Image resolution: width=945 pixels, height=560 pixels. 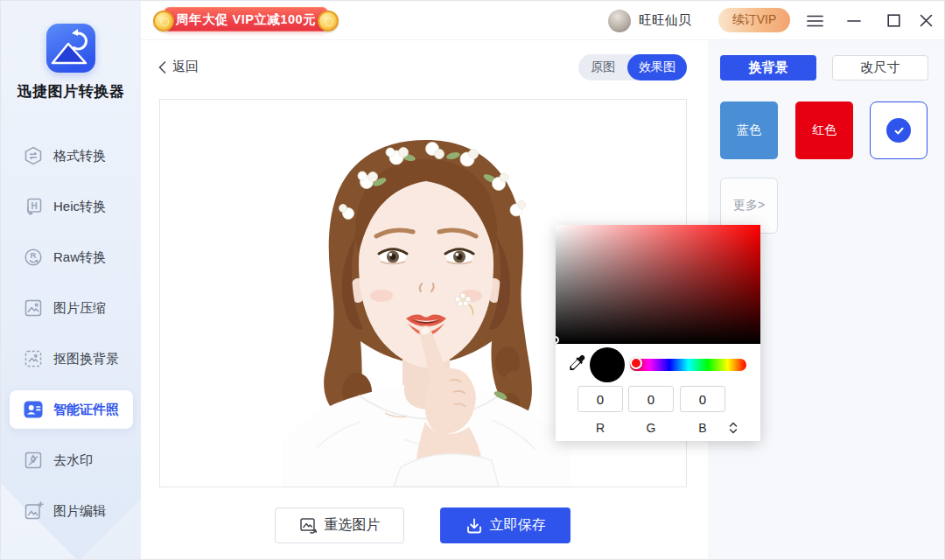 What do you see at coordinates (178, 66) in the screenshot?
I see `back-button: 返回` at bounding box center [178, 66].